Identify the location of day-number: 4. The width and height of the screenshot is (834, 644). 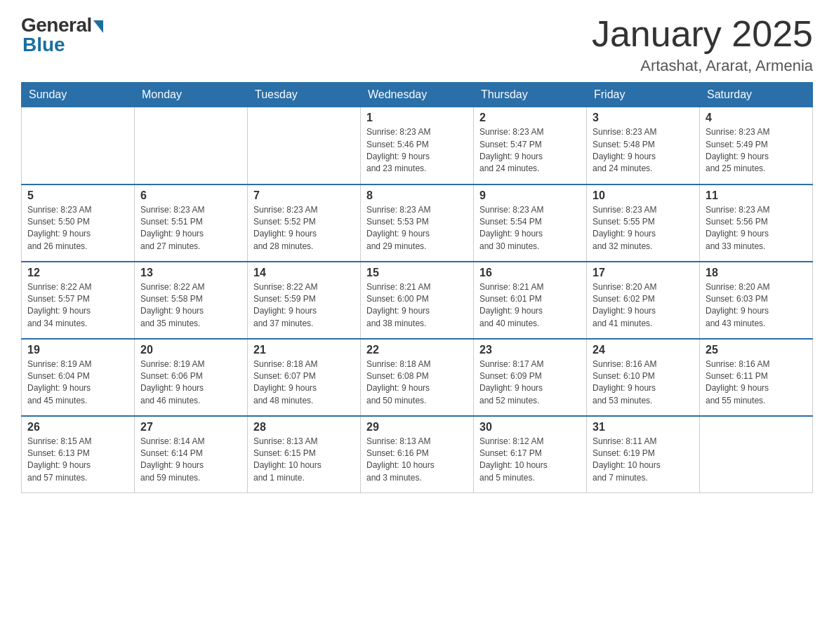
(756, 118).